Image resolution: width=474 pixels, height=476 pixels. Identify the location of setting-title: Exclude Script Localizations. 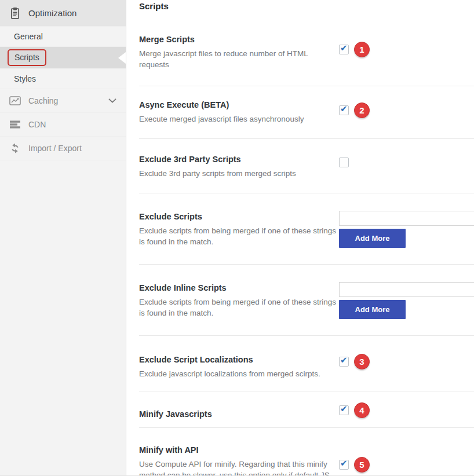
(239, 360).